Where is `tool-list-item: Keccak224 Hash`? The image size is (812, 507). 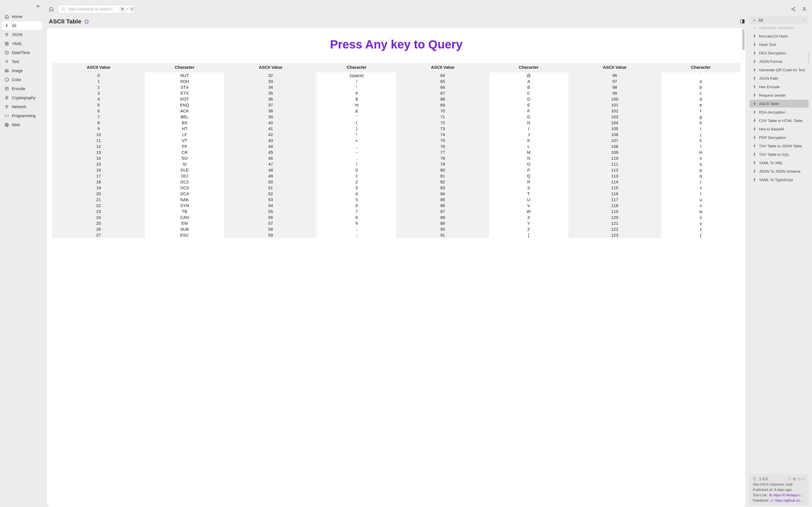
tool-list-item: Keccak224 Hash is located at coordinates (779, 36).